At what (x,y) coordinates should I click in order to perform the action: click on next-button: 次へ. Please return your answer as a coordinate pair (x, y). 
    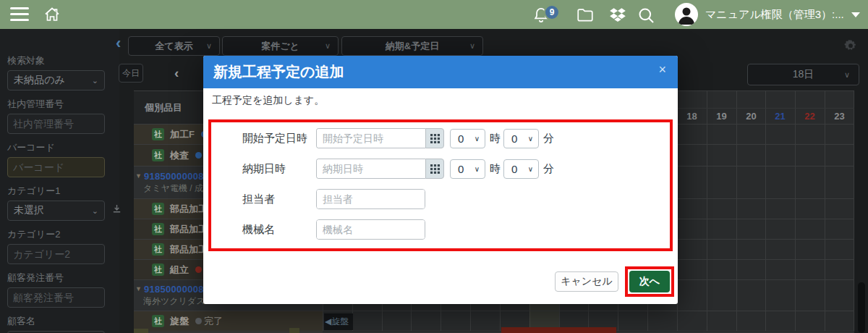
    Looking at the image, I should click on (650, 282).